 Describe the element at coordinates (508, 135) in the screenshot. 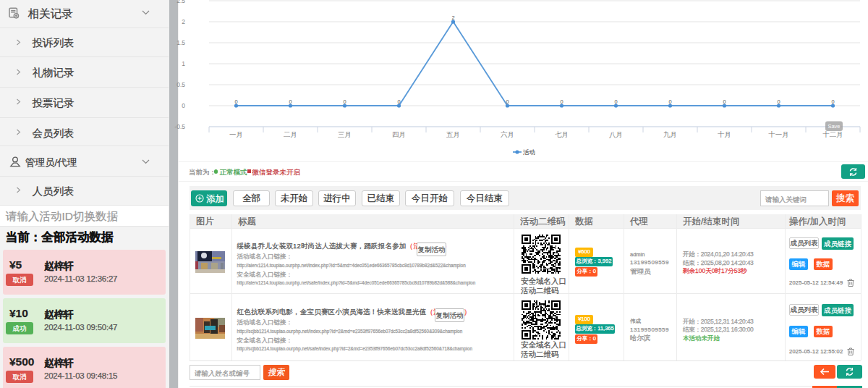

I see `svg-text: 六月` at that location.